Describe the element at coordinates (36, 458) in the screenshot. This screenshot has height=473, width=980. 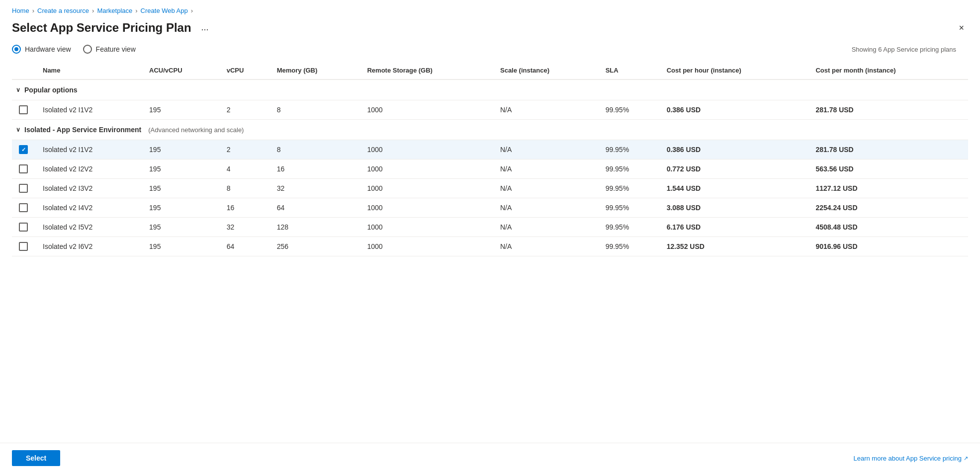
I see `select-button: Select` at that location.